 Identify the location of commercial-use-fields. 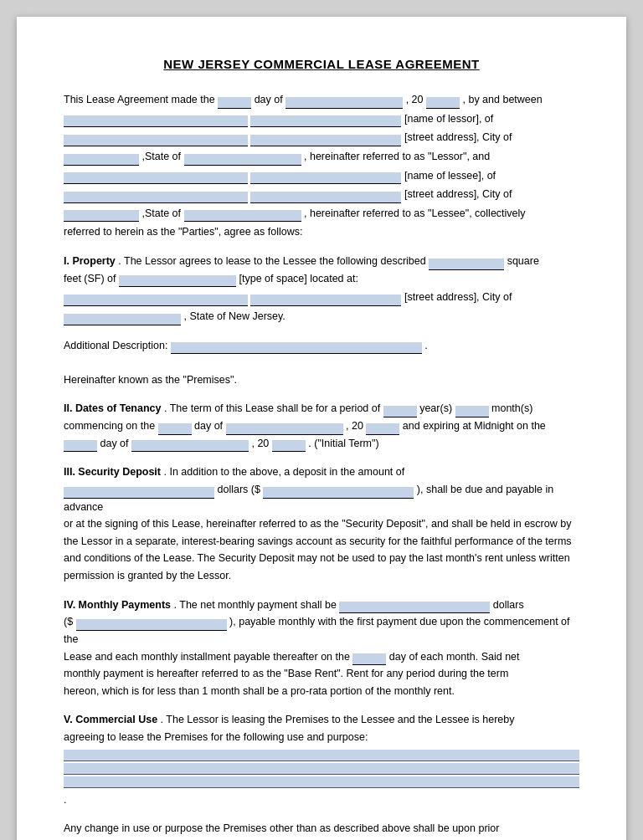
(322, 769).